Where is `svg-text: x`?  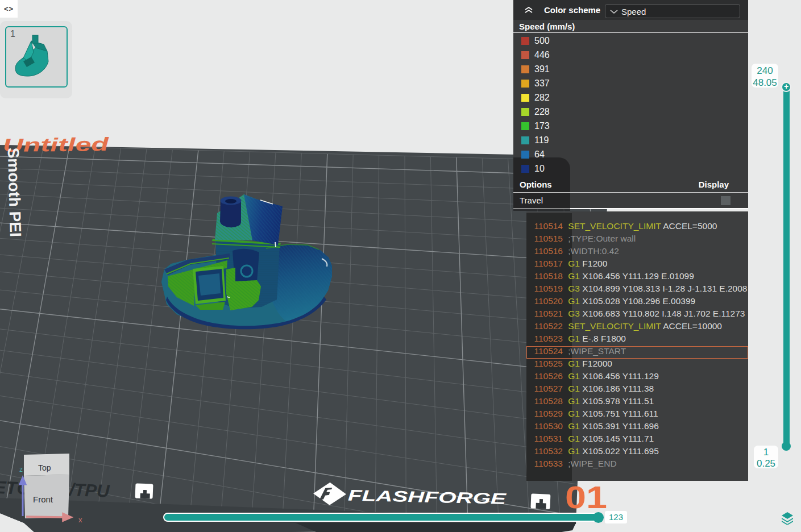 svg-text: x is located at coordinates (81, 519).